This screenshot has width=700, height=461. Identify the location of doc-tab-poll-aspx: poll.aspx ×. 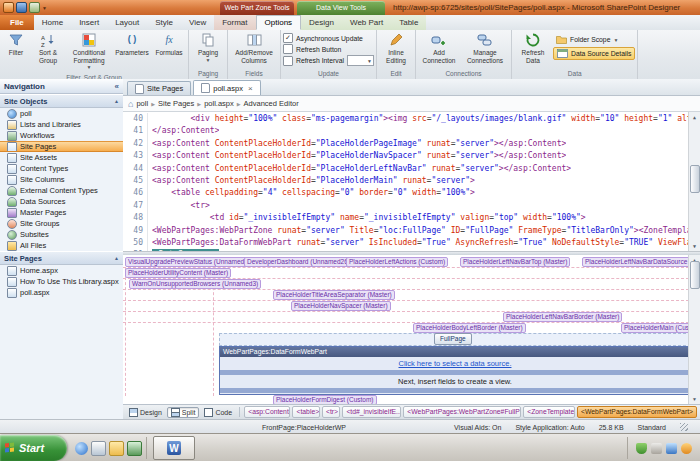
(226, 88).